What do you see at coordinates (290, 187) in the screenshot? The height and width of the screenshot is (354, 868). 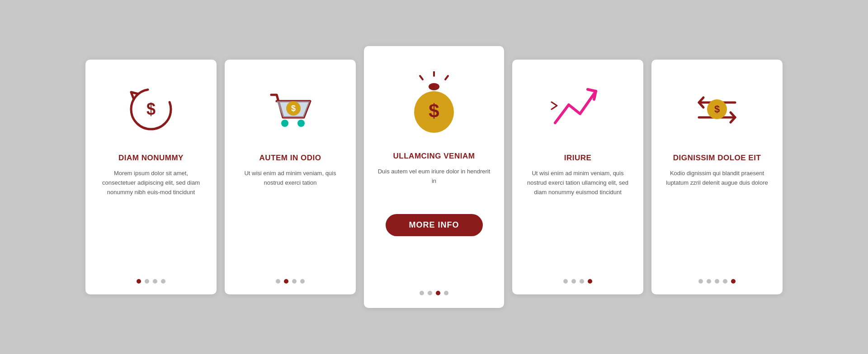 I see `card-2-text: Ut wisi enim ad minim veniam, quis nostr…` at bounding box center [290, 187].